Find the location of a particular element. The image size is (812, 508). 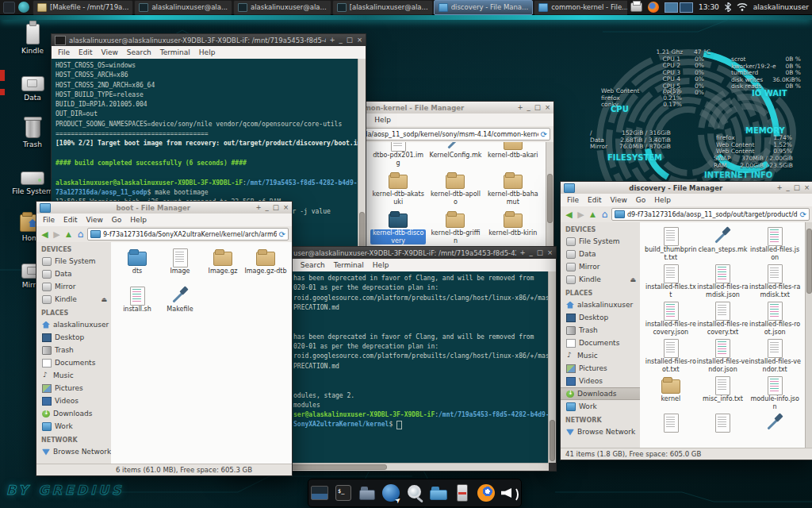

file-item: kernel-dtb-apollo is located at coordinates (455, 189).